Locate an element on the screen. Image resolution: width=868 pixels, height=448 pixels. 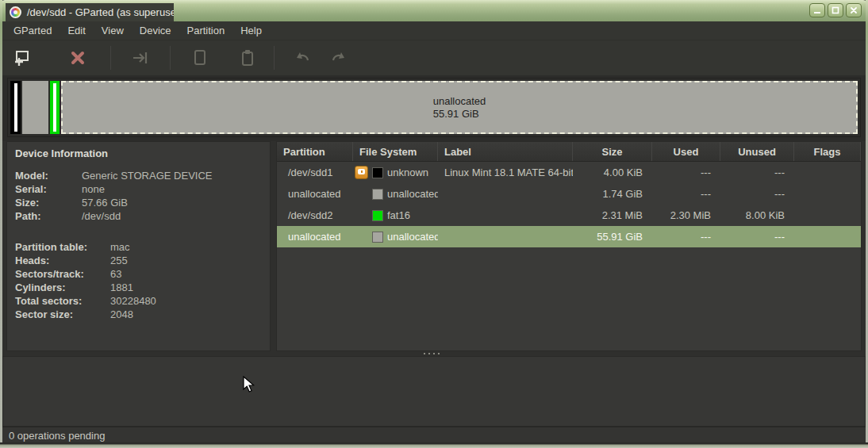
info-label: Sectors/track: is located at coordinates (63, 274).